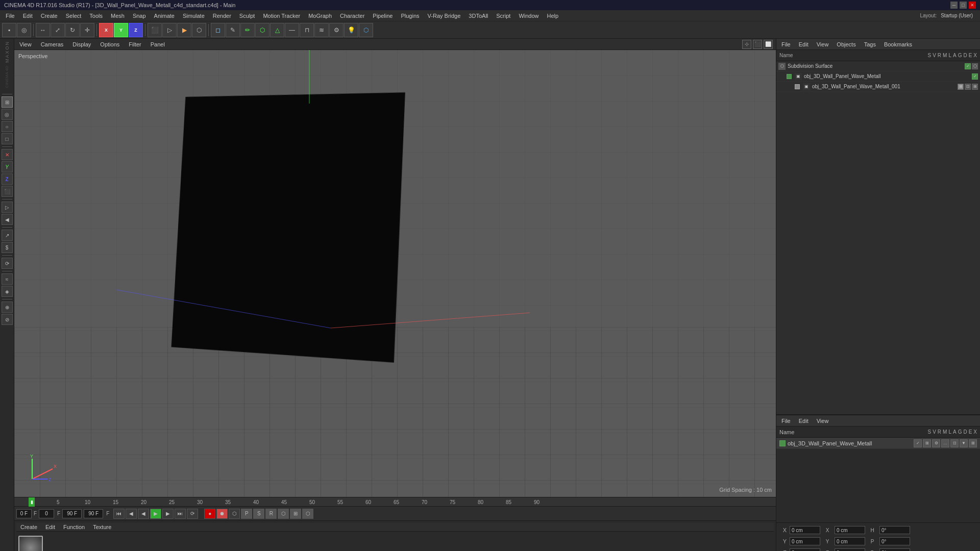 The image size is (980, 551). I want to click on viewport-fit-button: ⬛, so click(757, 44).